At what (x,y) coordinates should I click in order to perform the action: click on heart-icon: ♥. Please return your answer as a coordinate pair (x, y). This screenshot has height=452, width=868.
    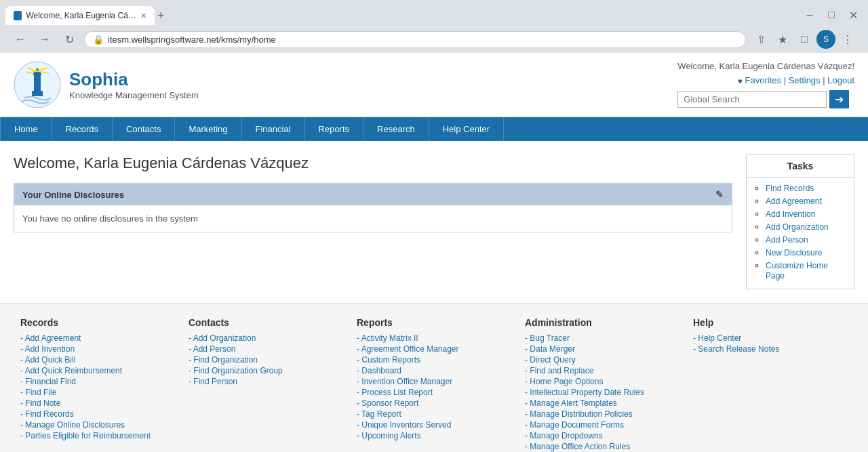
    Looking at the image, I should click on (741, 81).